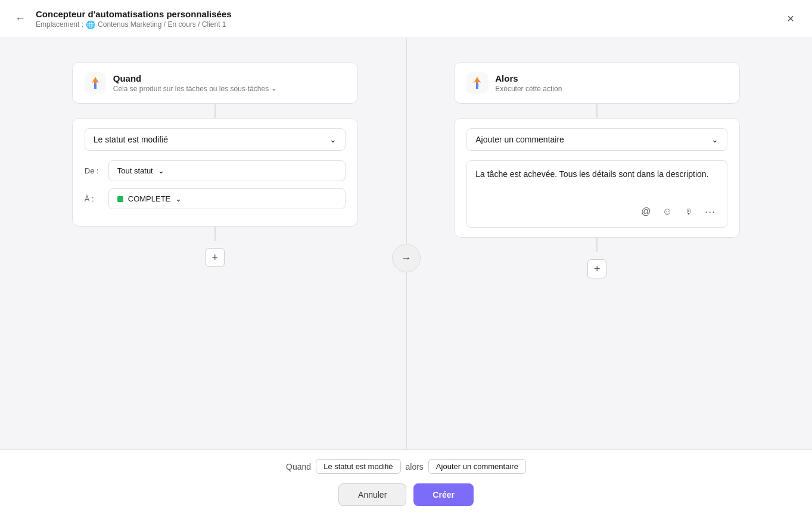 This screenshot has height=515, width=812. Describe the element at coordinates (162, 24) in the screenshot. I see `breadcrumb-path: Contenus Marketing / En cours / Client 1` at that location.